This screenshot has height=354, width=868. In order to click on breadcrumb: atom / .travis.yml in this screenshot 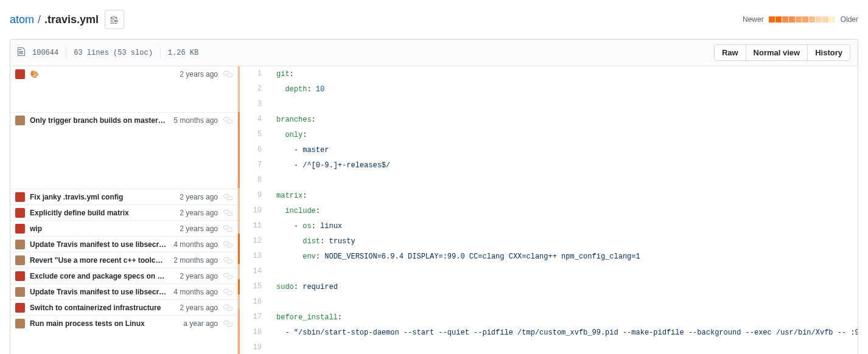, I will do `click(67, 19)`.